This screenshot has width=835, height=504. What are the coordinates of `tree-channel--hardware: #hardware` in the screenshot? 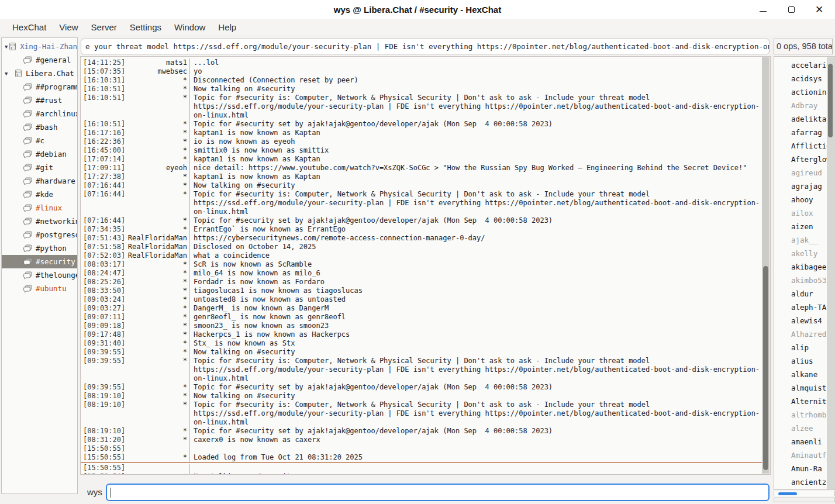 It's located at (40, 181).